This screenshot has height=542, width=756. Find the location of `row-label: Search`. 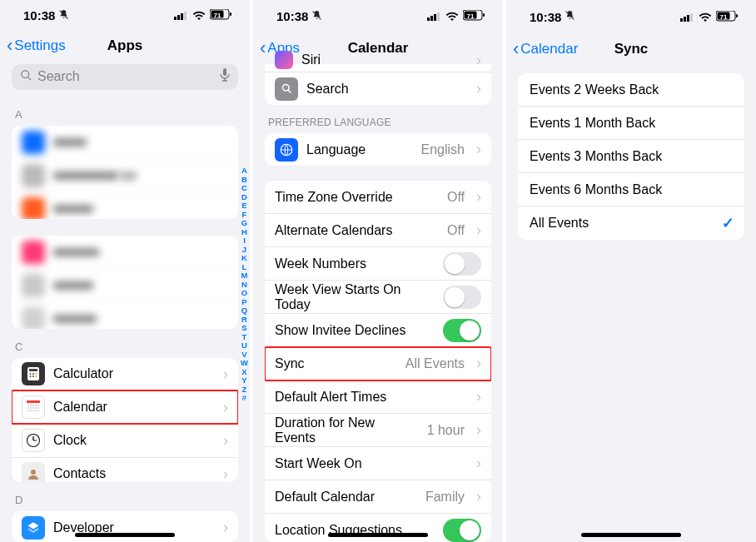

row-label: Search is located at coordinates (387, 89).